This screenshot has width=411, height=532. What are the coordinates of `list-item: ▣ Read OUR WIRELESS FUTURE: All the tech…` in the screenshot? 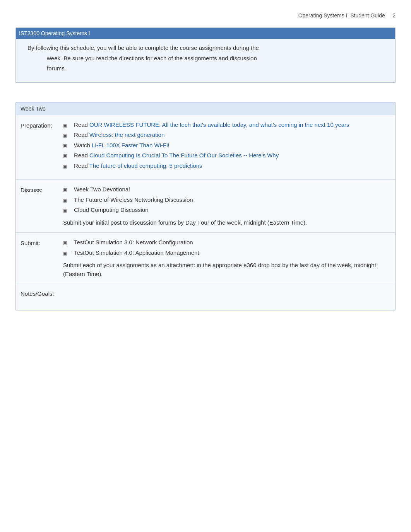 It's located at (227, 125).